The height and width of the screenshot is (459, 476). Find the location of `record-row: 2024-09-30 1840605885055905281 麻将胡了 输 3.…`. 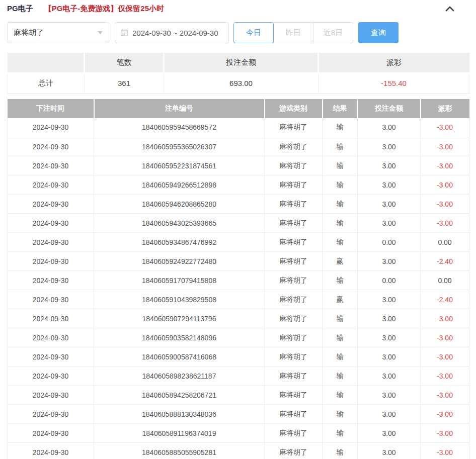

record-row: 2024-09-30 1840605885055905281 麻将胡了 输 3.… is located at coordinates (239, 451).